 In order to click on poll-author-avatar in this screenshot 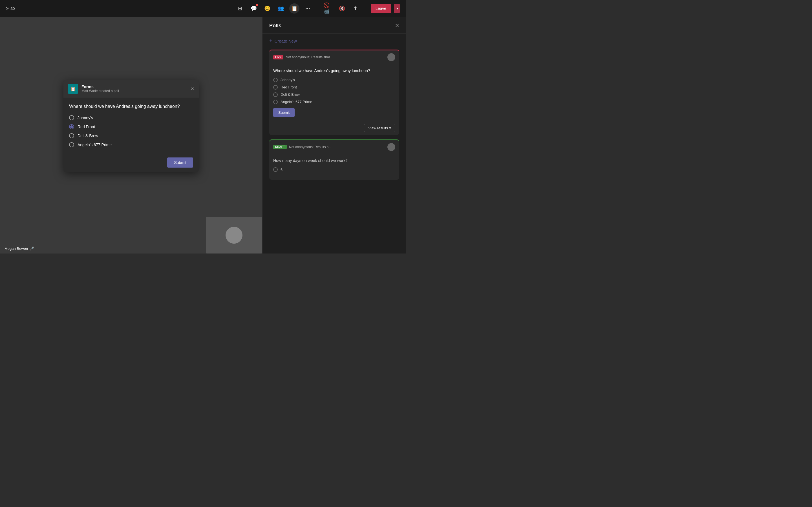, I will do `click(391, 57)`.